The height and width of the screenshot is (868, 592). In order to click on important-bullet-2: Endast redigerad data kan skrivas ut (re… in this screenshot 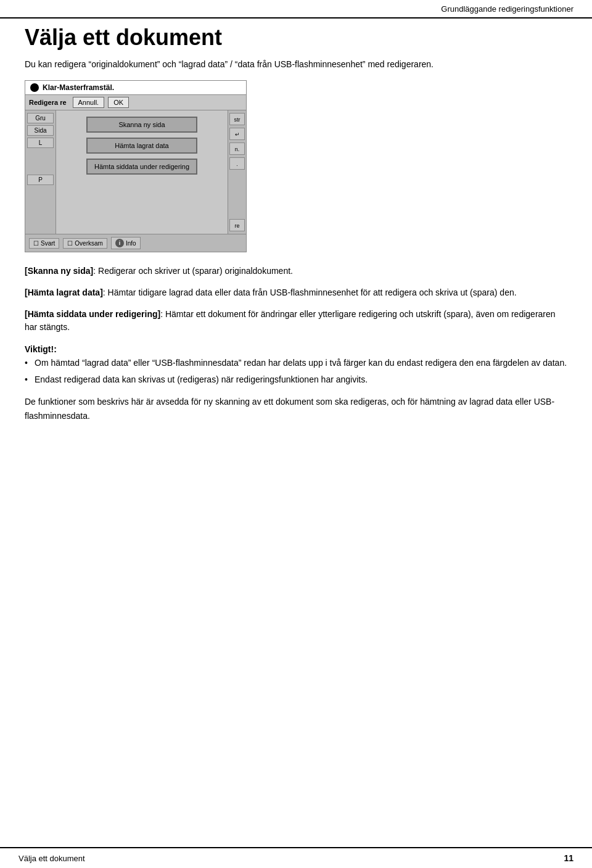, I will do `click(296, 379)`.